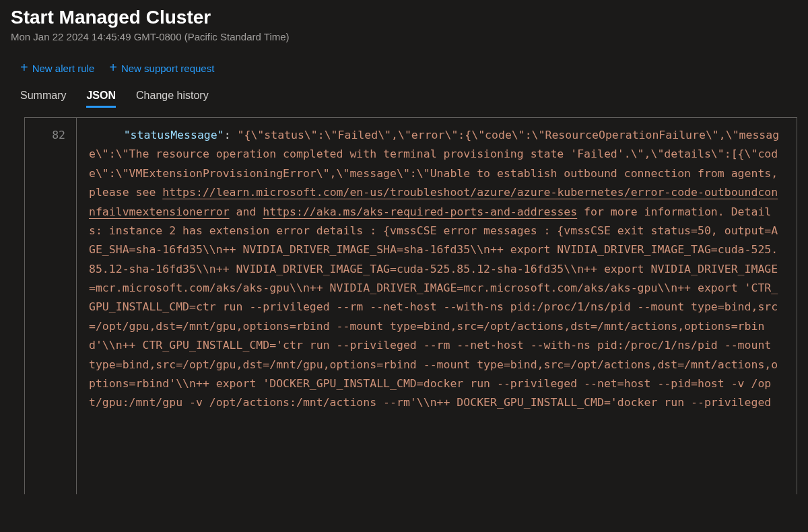 The height and width of the screenshot is (532, 808). Describe the element at coordinates (50, 306) in the screenshot. I see `line-number-gutter: 82` at that location.